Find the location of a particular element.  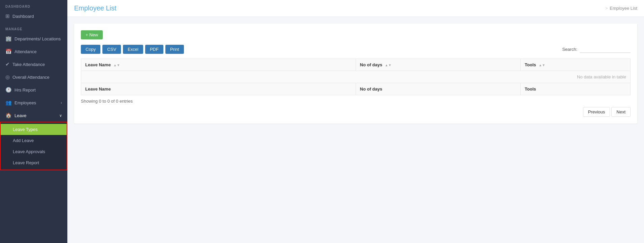

attendance-icon: 📅 is located at coordinates (9, 51).